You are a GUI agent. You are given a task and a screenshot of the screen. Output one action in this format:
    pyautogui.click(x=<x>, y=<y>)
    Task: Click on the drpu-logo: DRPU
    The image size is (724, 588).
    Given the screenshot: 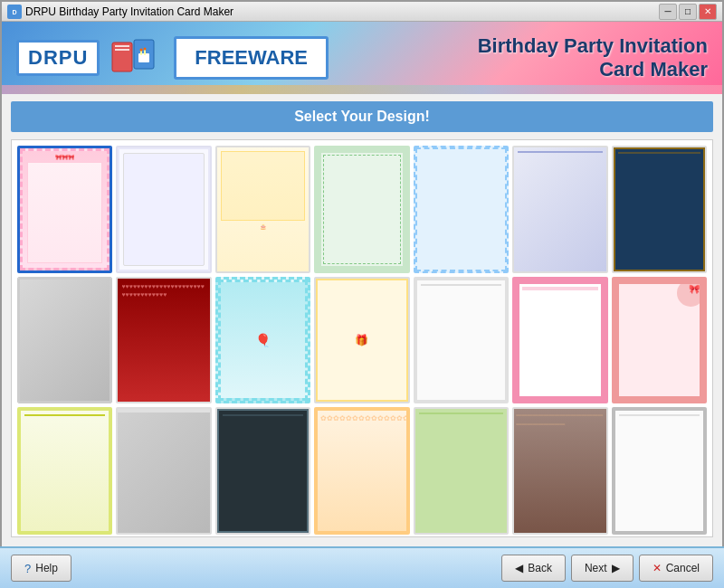 What is the action you would take?
    pyautogui.click(x=58, y=58)
    